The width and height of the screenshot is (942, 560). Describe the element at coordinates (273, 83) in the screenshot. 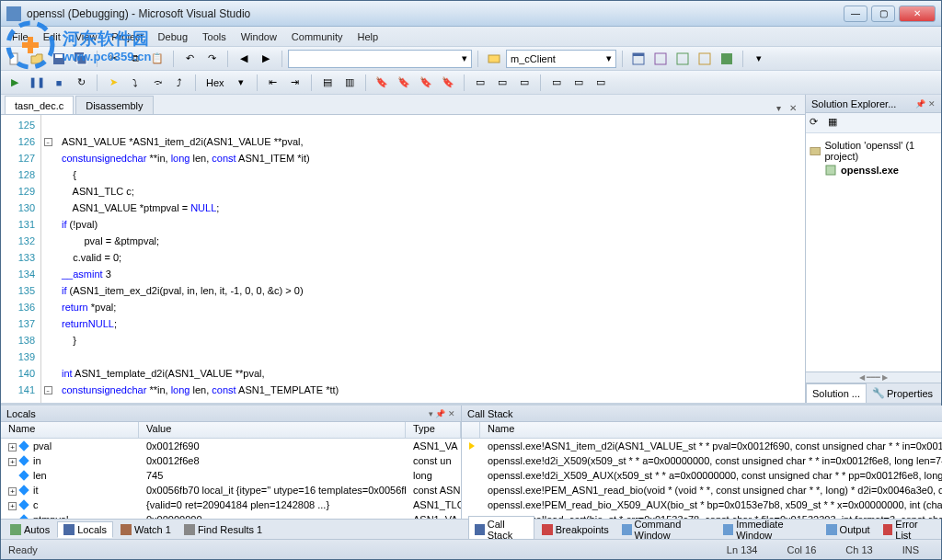

I see `indent-less-button: ⇤` at that location.